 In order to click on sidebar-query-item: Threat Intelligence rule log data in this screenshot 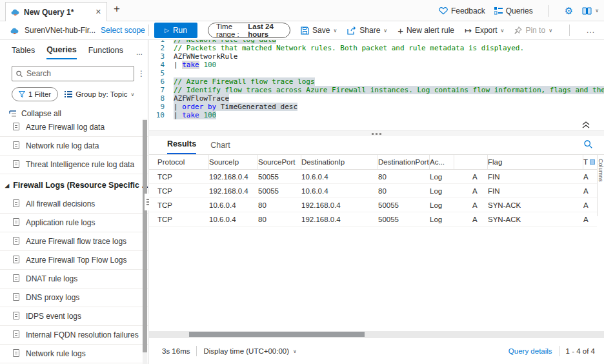, I will do `click(74, 165)`.